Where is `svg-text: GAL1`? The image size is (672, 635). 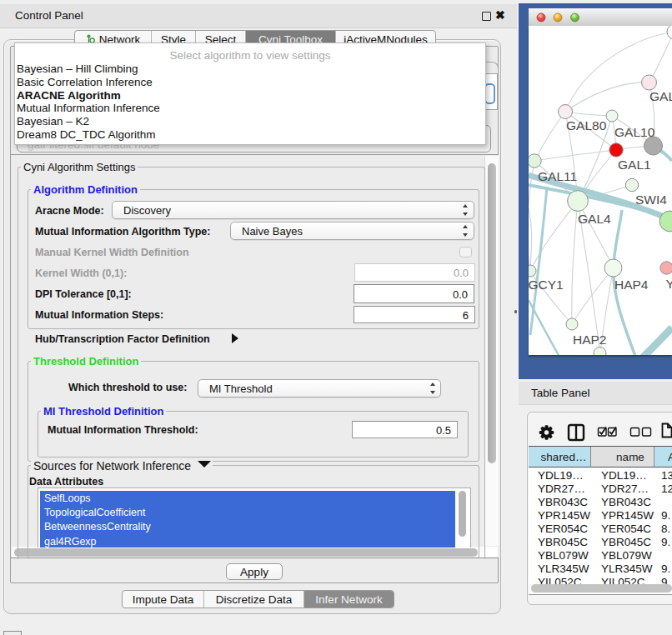 svg-text: GAL1 is located at coordinates (634, 165).